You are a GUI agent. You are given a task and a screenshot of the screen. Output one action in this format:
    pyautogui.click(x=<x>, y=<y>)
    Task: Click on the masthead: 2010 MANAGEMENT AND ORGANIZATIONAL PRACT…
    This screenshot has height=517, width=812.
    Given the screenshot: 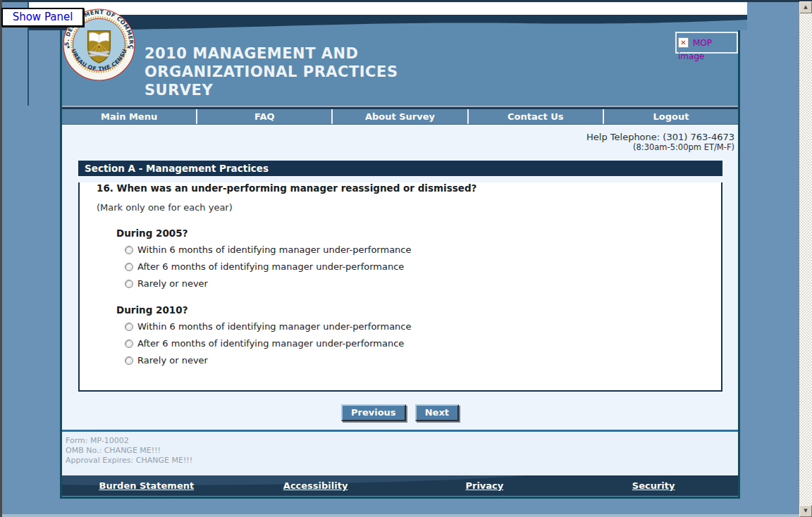 What is the action you would take?
    pyautogui.click(x=400, y=68)
    